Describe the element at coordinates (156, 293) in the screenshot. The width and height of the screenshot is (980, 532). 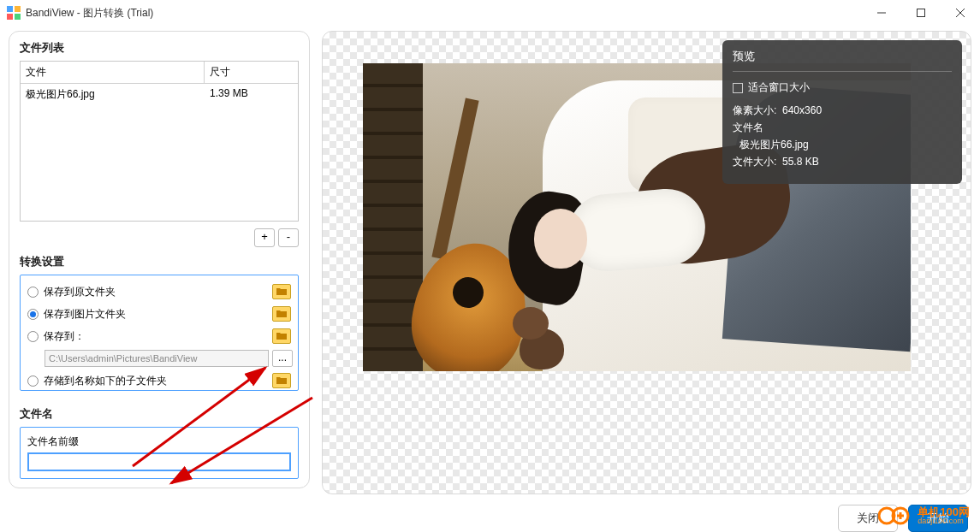
I see `radio-save-orig-label: 保存到原文件夹` at that location.